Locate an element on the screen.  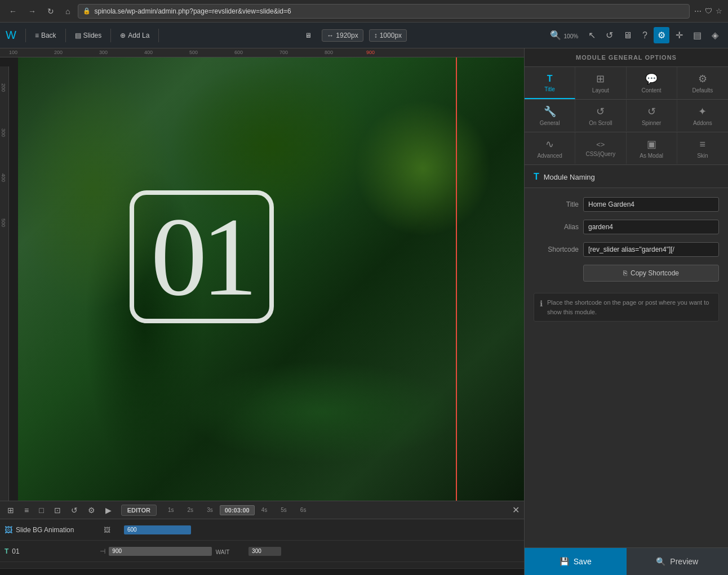
tab-advanced-icon: ∿ is located at coordinates (550, 144).